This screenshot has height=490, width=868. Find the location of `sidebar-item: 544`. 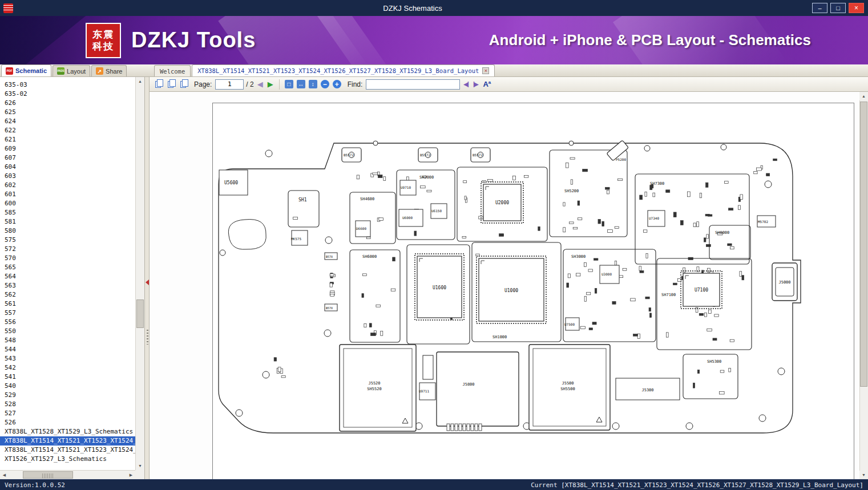

sidebar-item: 544 is located at coordinates (67, 350).